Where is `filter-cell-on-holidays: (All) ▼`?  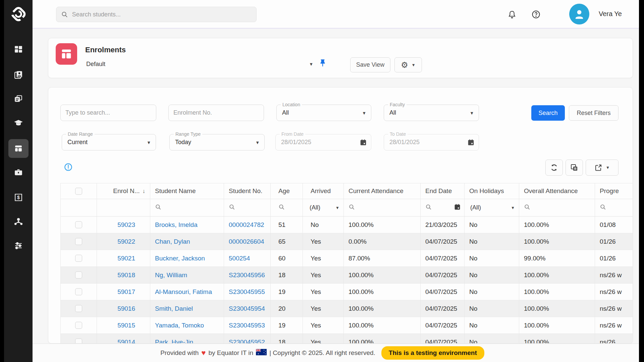
filter-cell-on-holidays: (All) ▼ is located at coordinates (492, 208).